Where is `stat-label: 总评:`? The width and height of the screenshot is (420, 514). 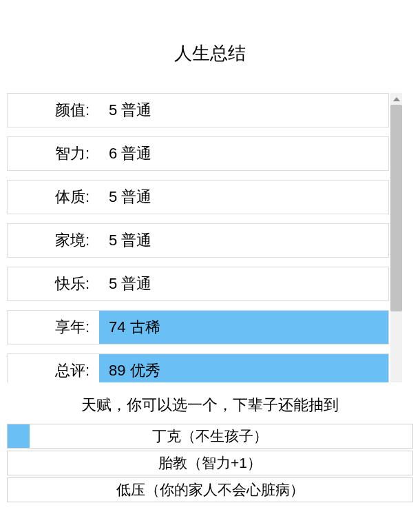 stat-label: 总评: is located at coordinates (54, 368).